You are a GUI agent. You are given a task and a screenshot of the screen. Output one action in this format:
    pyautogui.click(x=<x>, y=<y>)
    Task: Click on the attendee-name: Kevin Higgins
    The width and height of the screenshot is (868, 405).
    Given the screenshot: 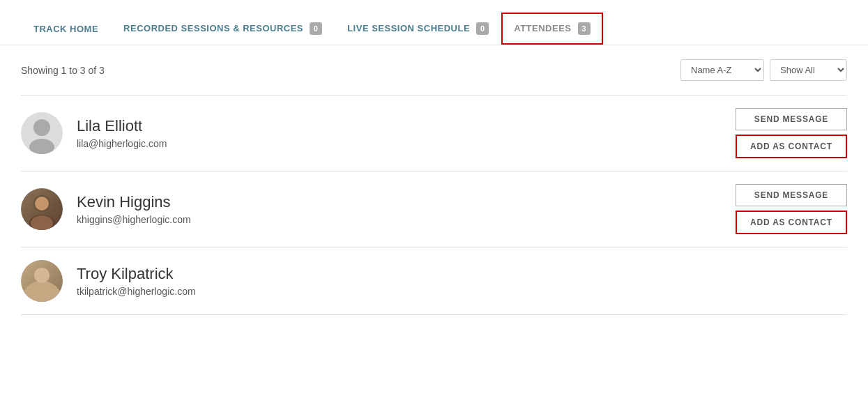 What is the action you would take?
    pyautogui.click(x=406, y=202)
    